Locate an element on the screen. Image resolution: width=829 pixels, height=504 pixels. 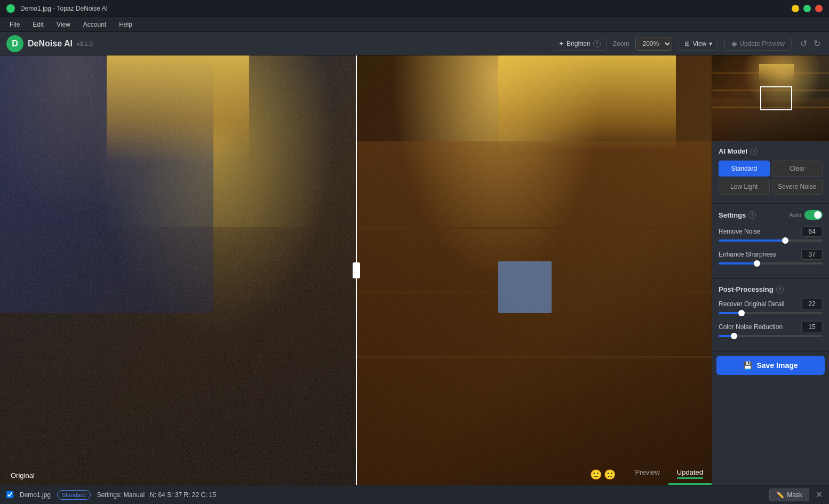
thumbnail-area is located at coordinates (770, 98).